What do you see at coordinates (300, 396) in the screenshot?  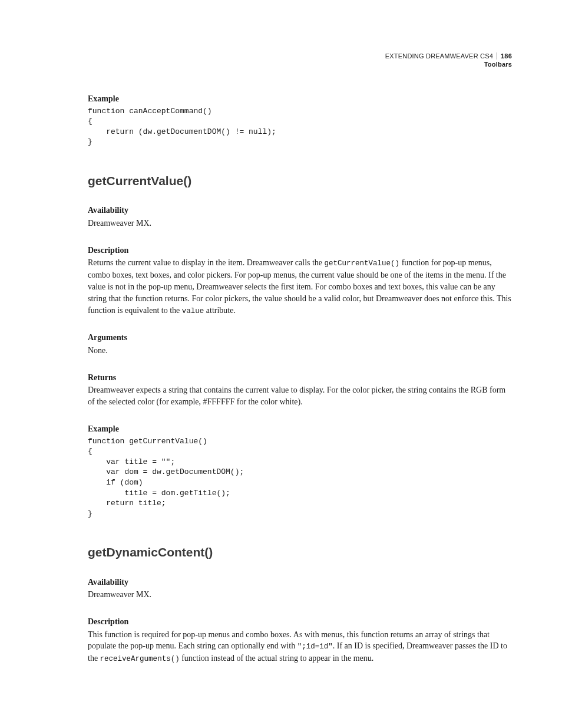 I see `returns-text: Dreamweaver expects a string that contai…` at bounding box center [300, 396].